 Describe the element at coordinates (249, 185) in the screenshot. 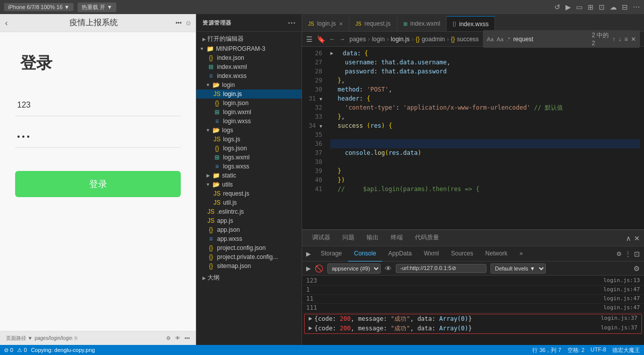

I see `utils-folder: ▼ 📂 utils` at that location.